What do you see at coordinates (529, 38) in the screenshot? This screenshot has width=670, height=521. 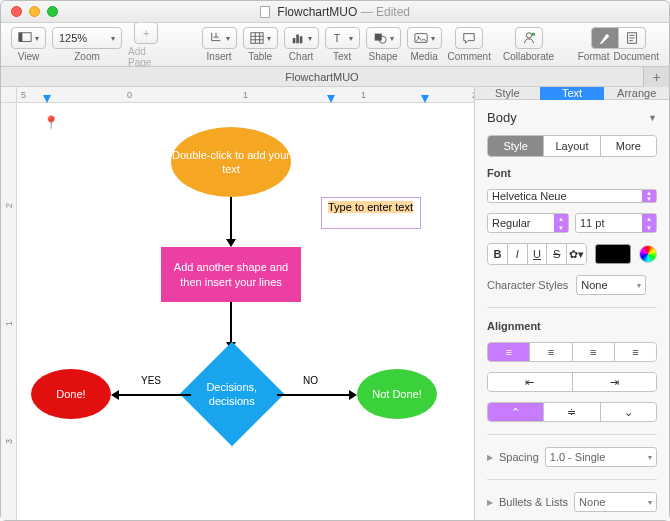 I see `collaborate-button: +` at bounding box center [529, 38].